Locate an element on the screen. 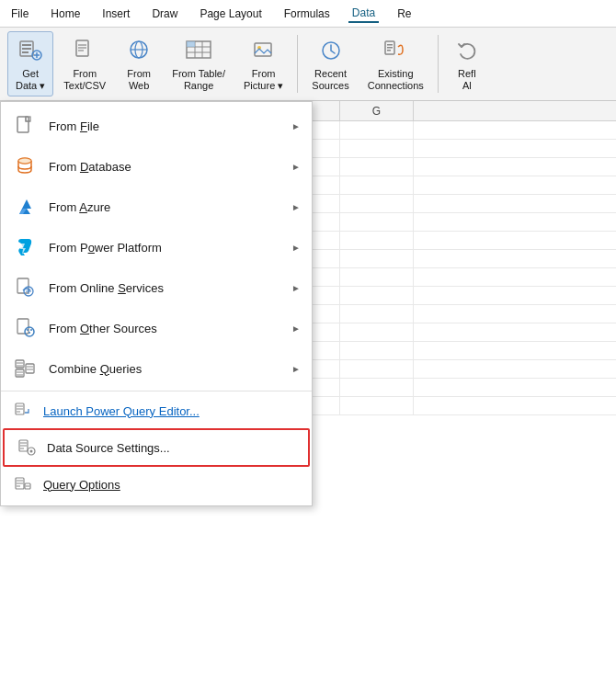 The height and width of the screenshot is (692, 616). menu-insert: Insert is located at coordinates (116, 14).